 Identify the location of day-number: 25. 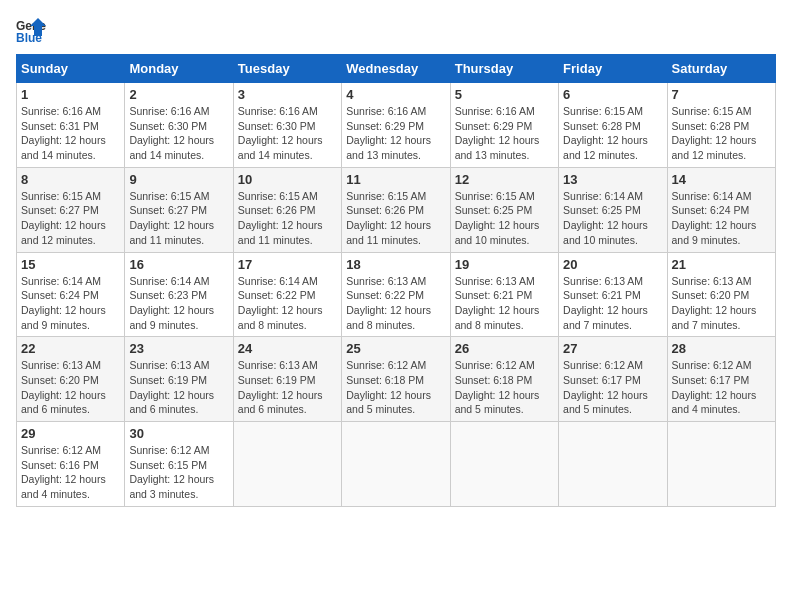
(396, 348).